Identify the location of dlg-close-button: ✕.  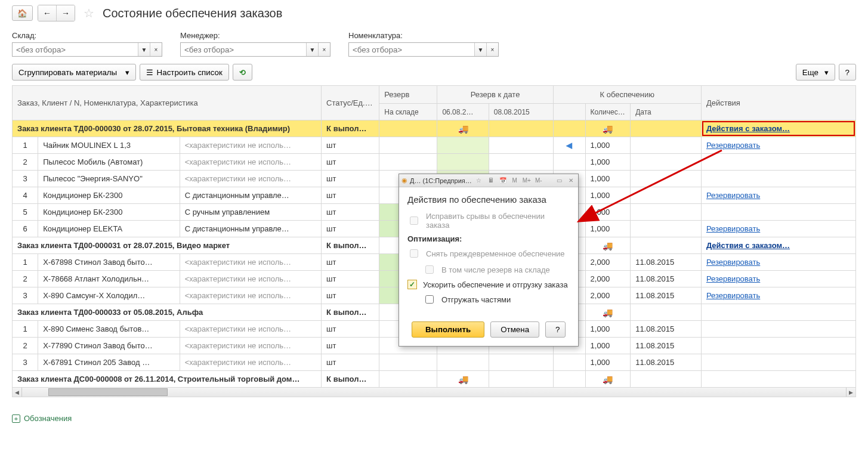
(571, 181).